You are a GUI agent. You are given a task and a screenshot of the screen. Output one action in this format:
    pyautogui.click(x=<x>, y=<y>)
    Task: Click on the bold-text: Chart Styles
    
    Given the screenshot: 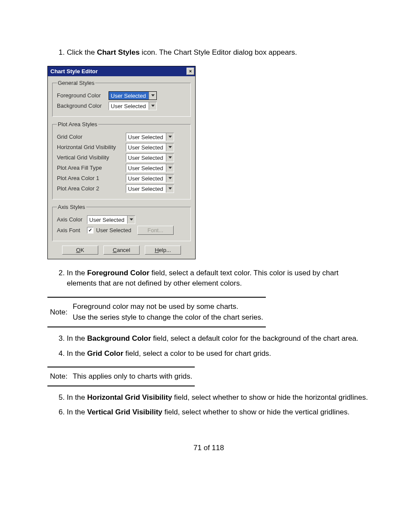 What is the action you would take?
    pyautogui.click(x=118, y=53)
    